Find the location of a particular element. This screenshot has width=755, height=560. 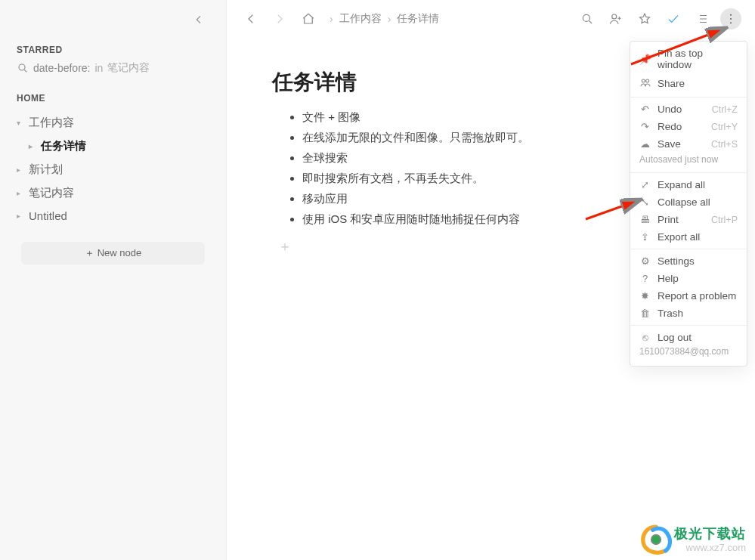

menu-print: 🖶 Print Ctrl+P is located at coordinates (688, 219).